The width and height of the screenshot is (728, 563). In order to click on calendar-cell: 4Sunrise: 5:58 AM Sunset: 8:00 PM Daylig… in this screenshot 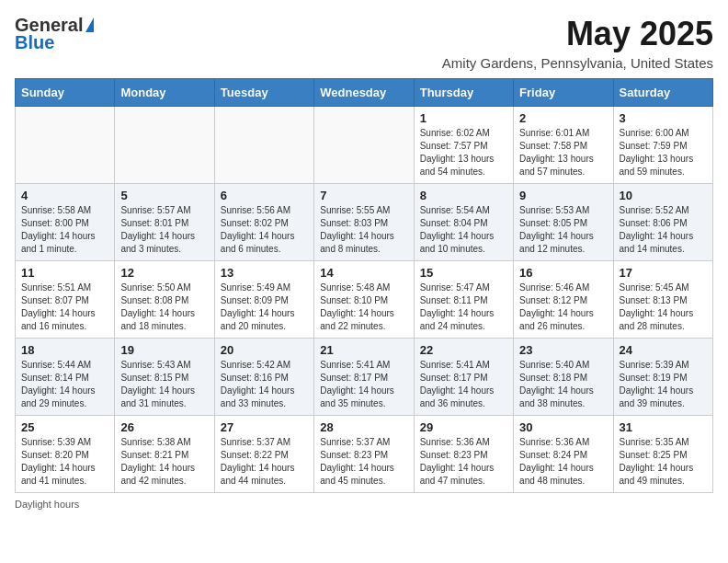, I will do `click(65, 223)`.